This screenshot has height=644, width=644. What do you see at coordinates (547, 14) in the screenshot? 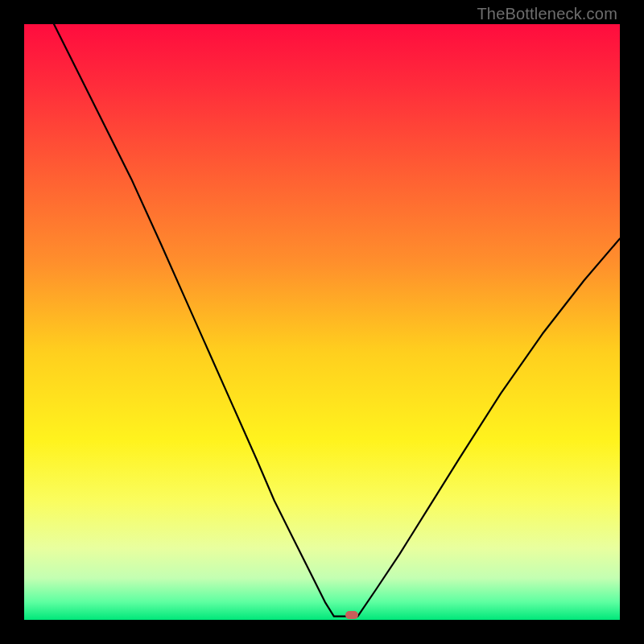
I see `watermark-text: TheBottleneck.com` at bounding box center [547, 14].